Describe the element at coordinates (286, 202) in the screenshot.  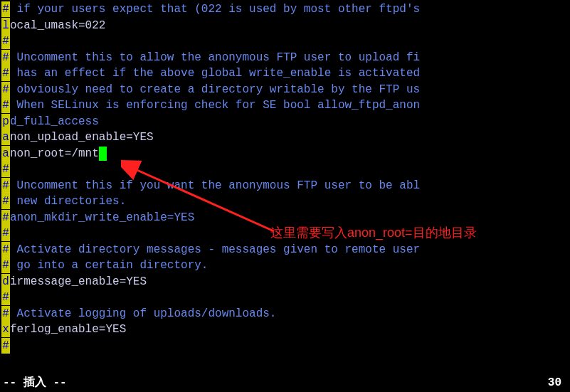
I see `code-line: # new directories.` at that location.